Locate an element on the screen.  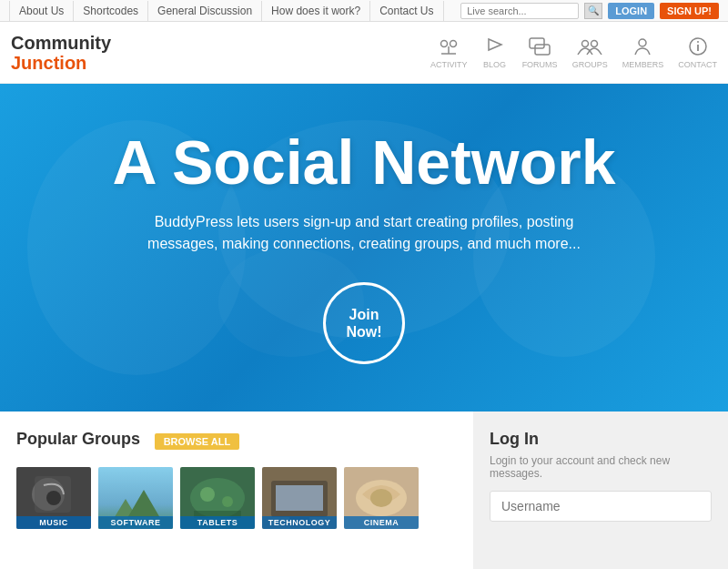
search-button: 🔍 is located at coordinates (593, 11).